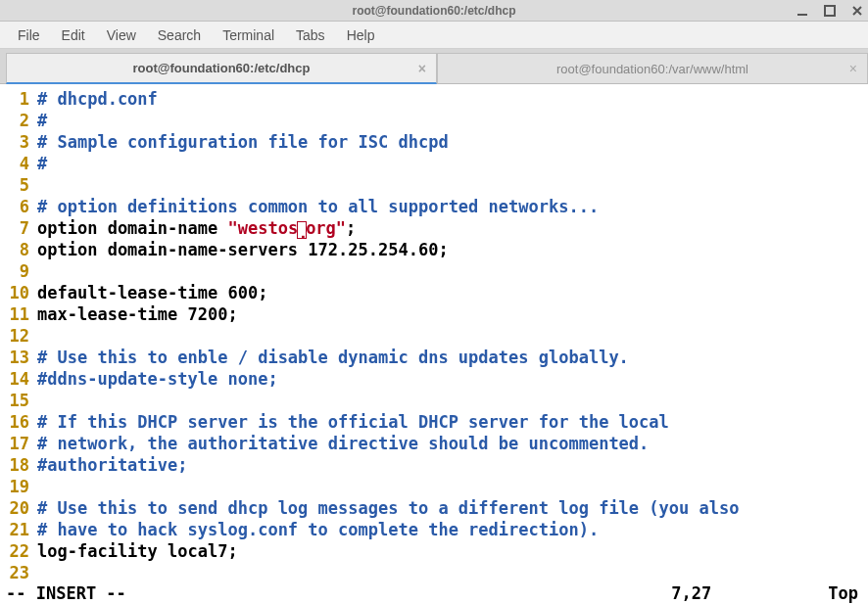 This screenshot has width=868, height=604. Describe the element at coordinates (113, 465) in the screenshot. I see `code-token: #authoritative;` at that location.